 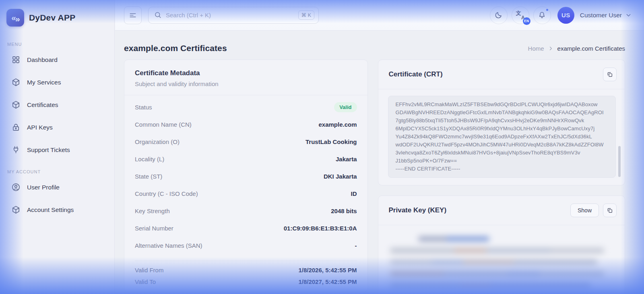 What do you see at coordinates (42, 60) in the screenshot?
I see `sidebar-item-label: Dashboard` at bounding box center [42, 60].